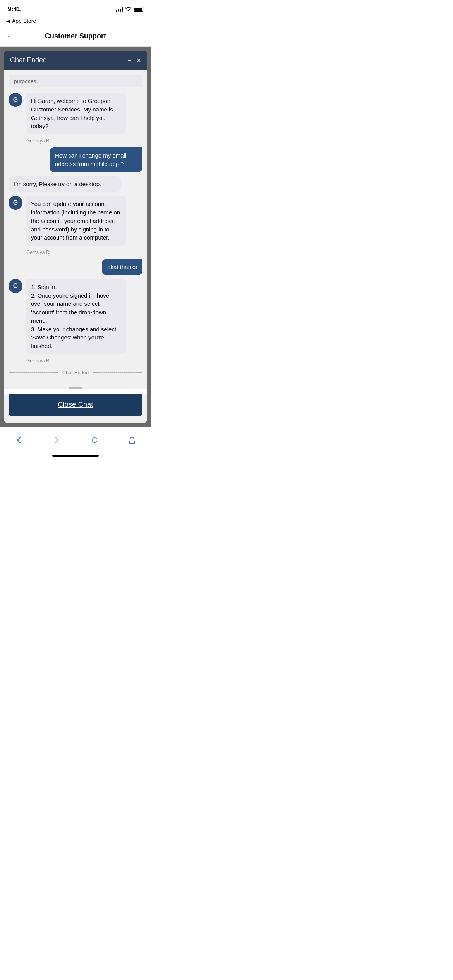 The image size is (453, 980). What do you see at coordinates (9, 21) in the screenshot?
I see `chevron-left-icon: ◀` at bounding box center [9, 21].